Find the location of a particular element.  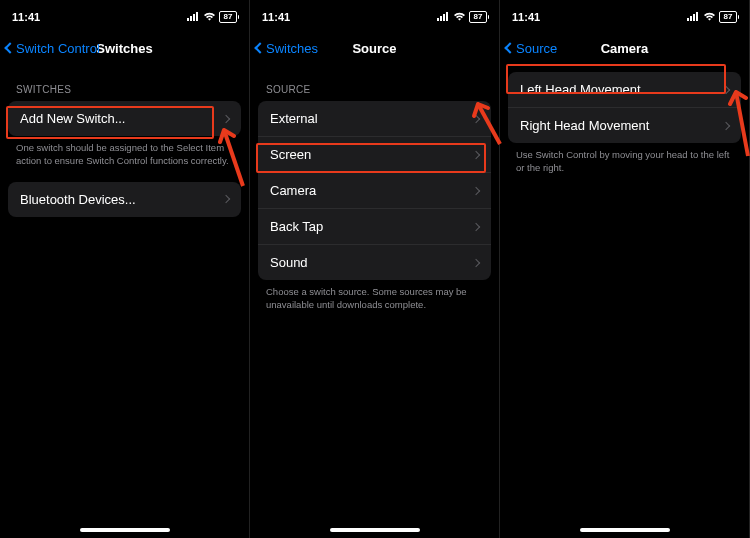

row-label: Bluetooth Devices... is located at coordinates (78, 200).